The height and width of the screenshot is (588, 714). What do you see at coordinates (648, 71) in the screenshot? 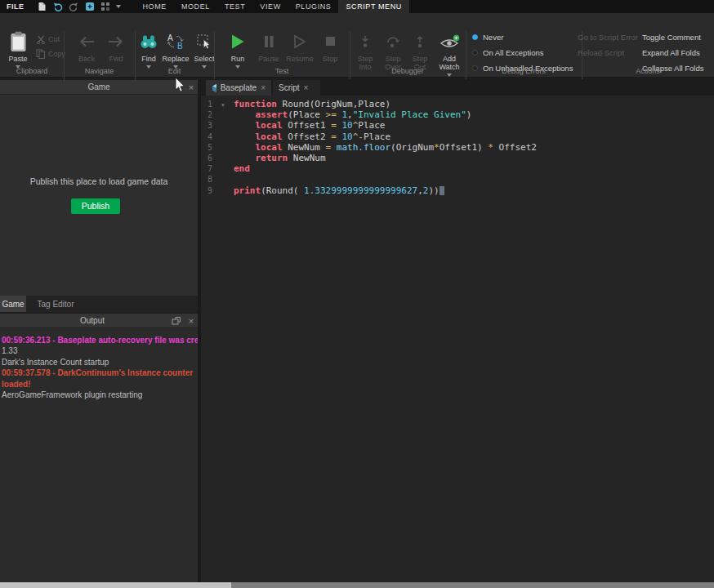
I see `group-label-actions: Actions` at bounding box center [648, 71].